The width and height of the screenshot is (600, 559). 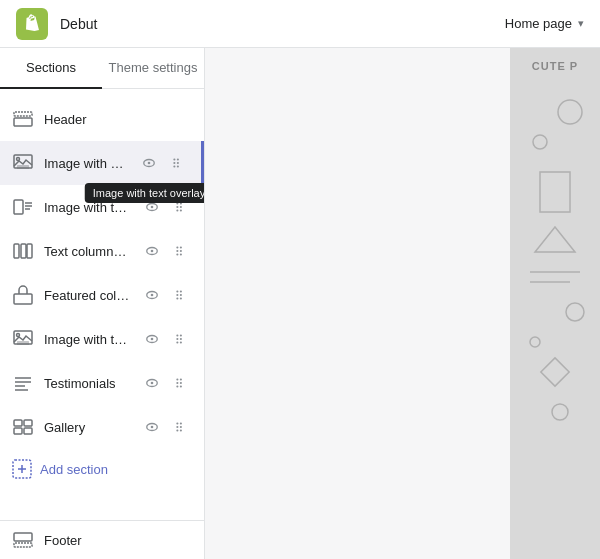 What do you see at coordinates (102, 469) in the screenshot?
I see `add-section-button: Add section` at bounding box center [102, 469].